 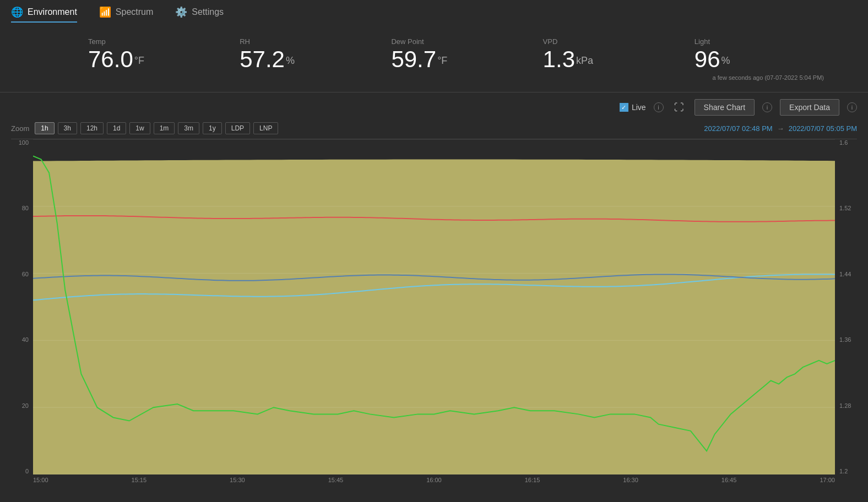 I want to click on environment-icon: 🌐, so click(x=17, y=12).